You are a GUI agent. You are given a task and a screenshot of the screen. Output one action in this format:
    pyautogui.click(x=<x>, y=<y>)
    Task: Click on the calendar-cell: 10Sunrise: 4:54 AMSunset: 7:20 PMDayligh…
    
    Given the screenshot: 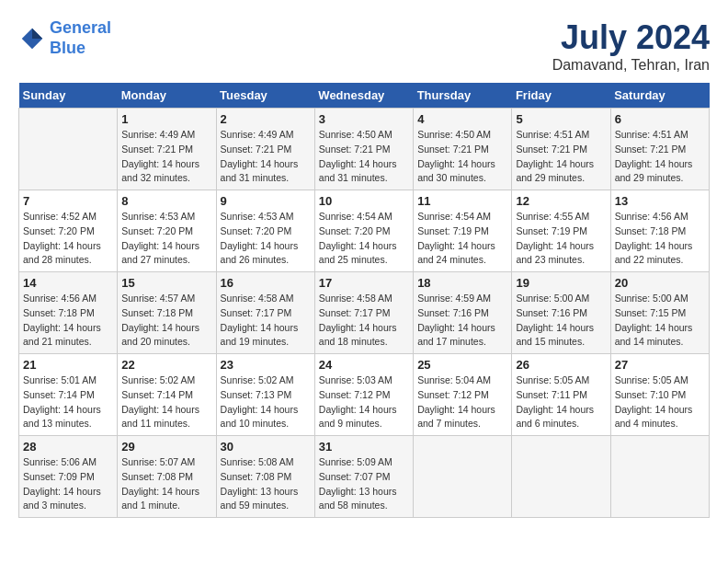 What is the action you would take?
    pyautogui.click(x=364, y=232)
    